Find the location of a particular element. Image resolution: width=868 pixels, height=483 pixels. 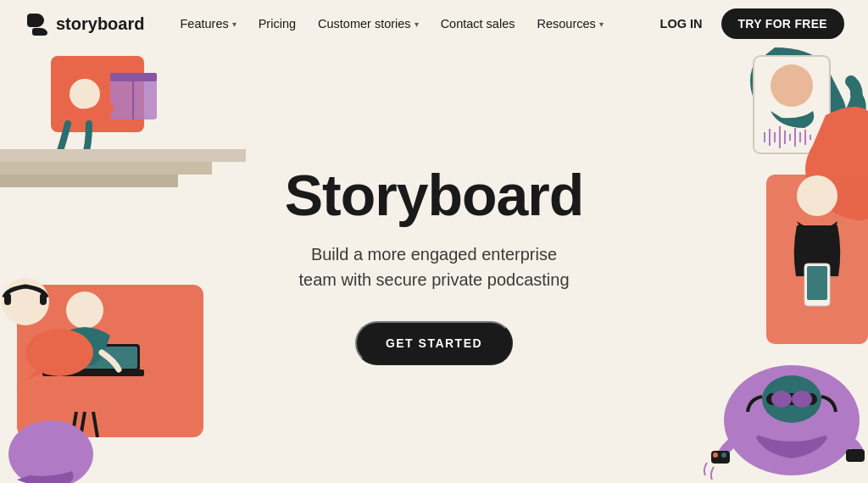

nav-features: Features ▾ is located at coordinates (208, 24).